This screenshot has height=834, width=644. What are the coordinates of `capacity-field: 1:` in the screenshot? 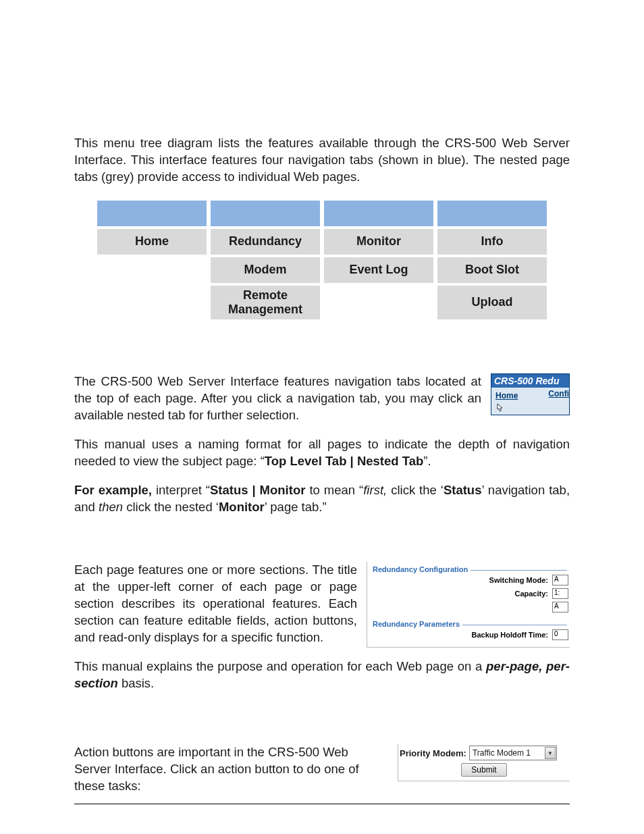 It's located at (560, 594).